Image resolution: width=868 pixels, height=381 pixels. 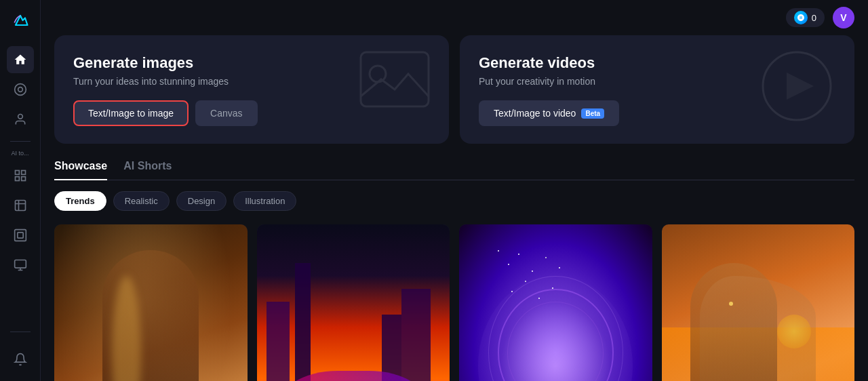 What do you see at coordinates (844, 18) in the screenshot?
I see `user-avatar: V` at bounding box center [844, 18].